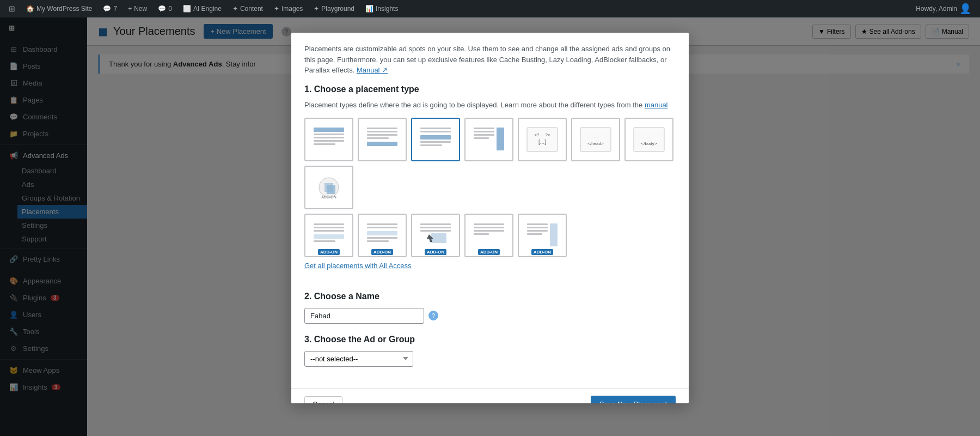 Image resolution: width=980 pixels, height=436 pixels. I want to click on section1-desc: Placement types define where the ad is g…, so click(490, 105).